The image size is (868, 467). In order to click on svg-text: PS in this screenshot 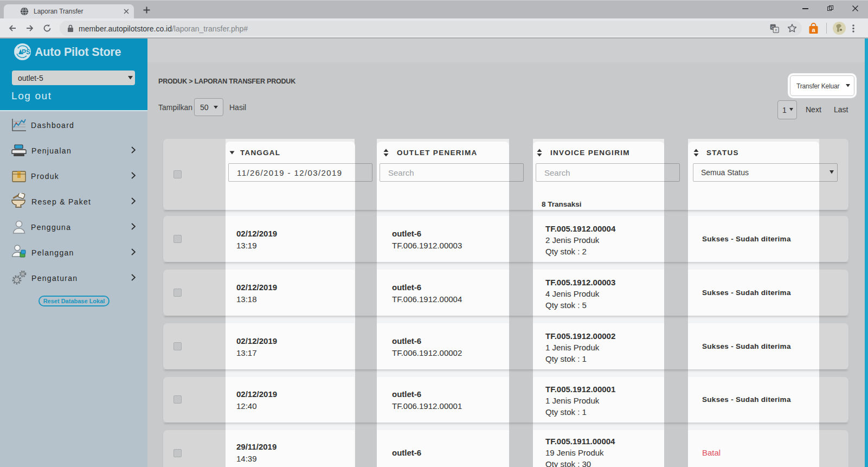, I will do `click(26, 52)`.